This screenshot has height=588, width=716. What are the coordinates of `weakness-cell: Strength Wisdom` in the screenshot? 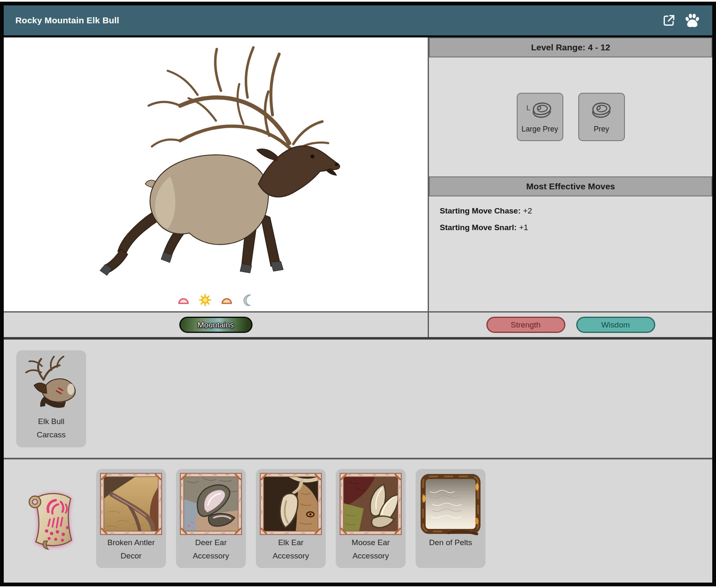 It's located at (570, 325).